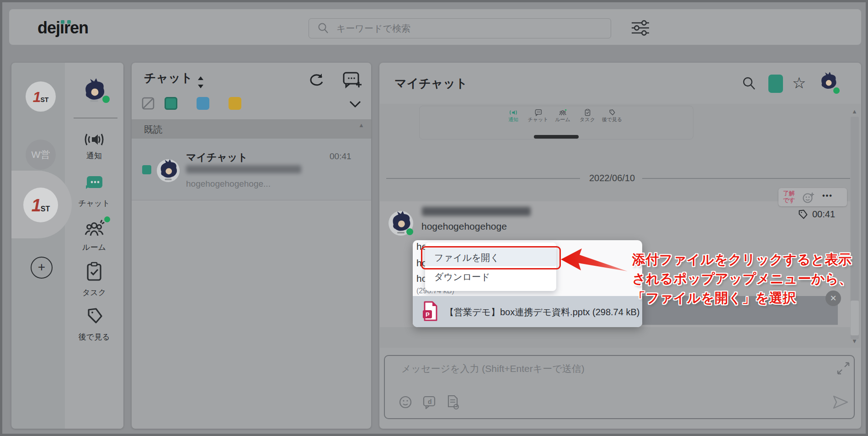 The width and height of the screenshot is (868, 436). Describe the element at coordinates (361, 125) in the screenshot. I see `list-scroll-up-icon: ▲` at that location.